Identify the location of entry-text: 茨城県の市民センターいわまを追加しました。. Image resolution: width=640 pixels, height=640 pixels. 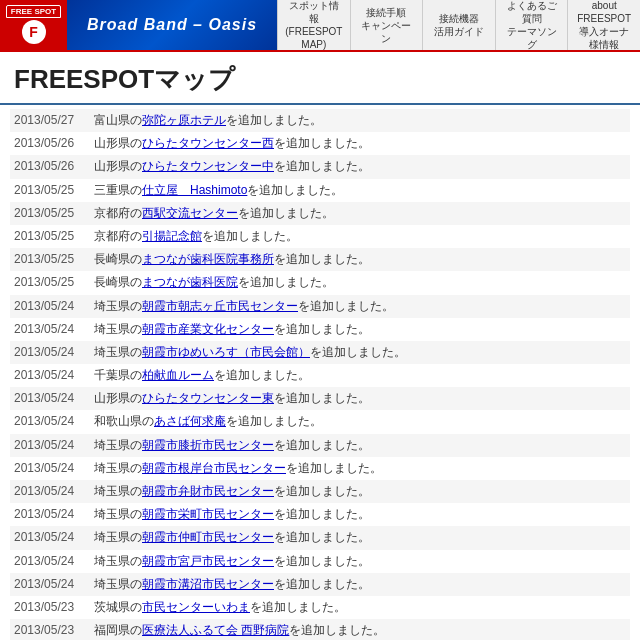
(360, 608).